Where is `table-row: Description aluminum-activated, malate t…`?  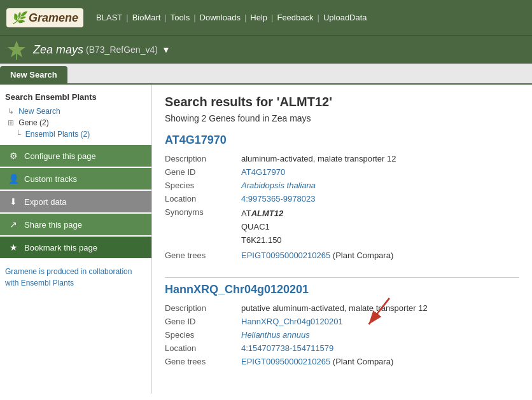
table-row: Description aluminum-activated, malate t… is located at coordinates (342, 159).